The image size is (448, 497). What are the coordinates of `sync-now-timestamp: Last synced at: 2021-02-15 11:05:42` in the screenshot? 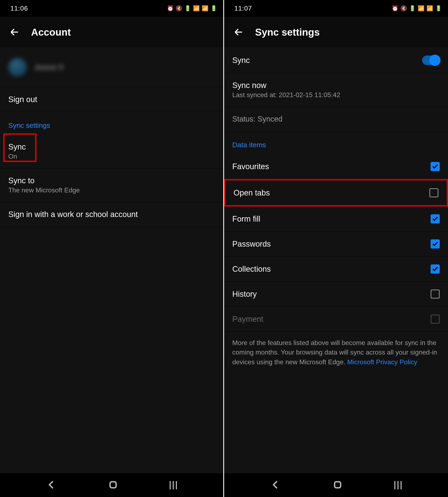 It's located at (336, 95).